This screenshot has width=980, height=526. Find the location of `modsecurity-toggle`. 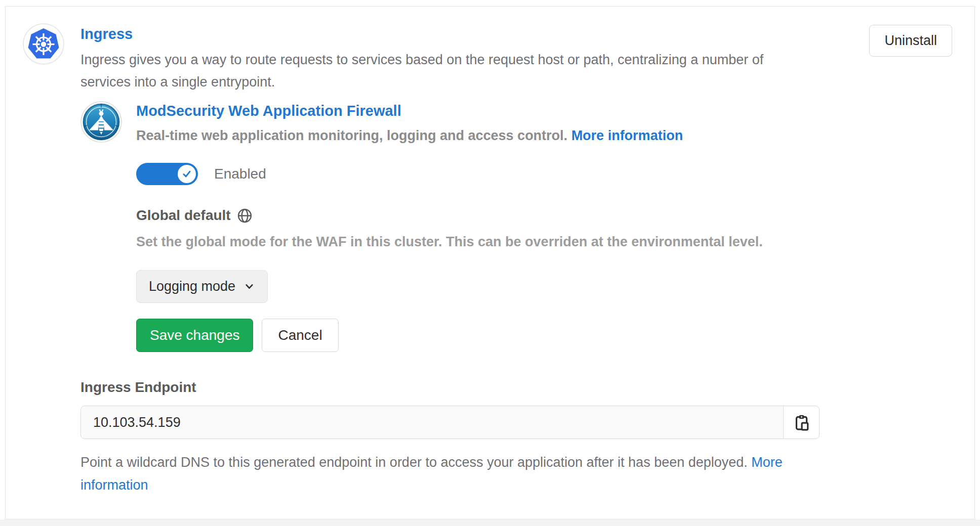

modsecurity-toggle is located at coordinates (167, 174).